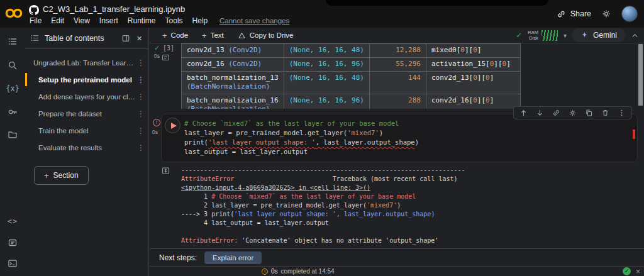 The width and height of the screenshot is (644, 276). What do you see at coordinates (621, 113) in the screenshot?
I see `cell-more-options-icon` at bounding box center [621, 113].